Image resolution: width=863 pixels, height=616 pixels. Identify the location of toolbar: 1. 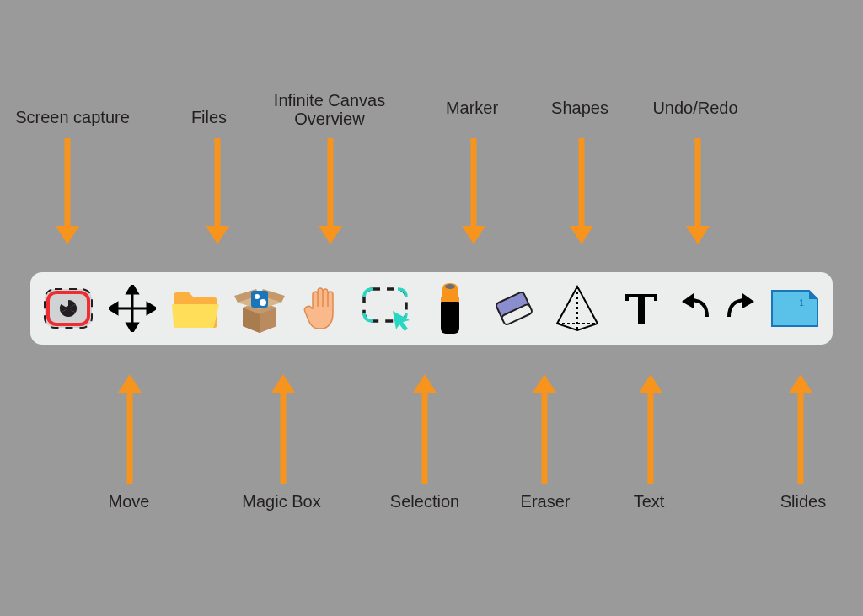
(432, 308).